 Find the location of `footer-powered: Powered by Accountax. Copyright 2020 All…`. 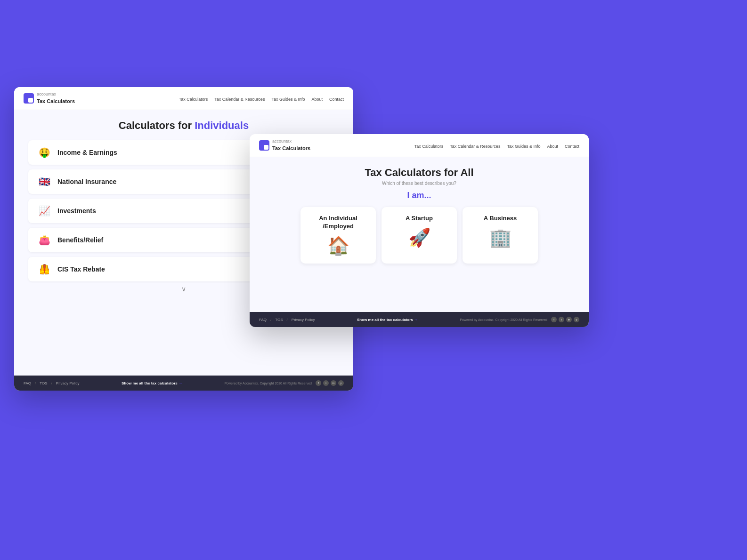

footer-powered: Powered by Accountax. Copyright 2020 All… is located at coordinates (268, 383).